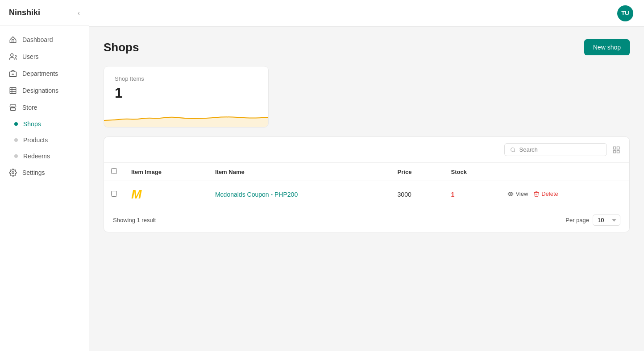 The width and height of the screenshot is (644, 351). I want to click on topbar: TU, so click(367, 13).